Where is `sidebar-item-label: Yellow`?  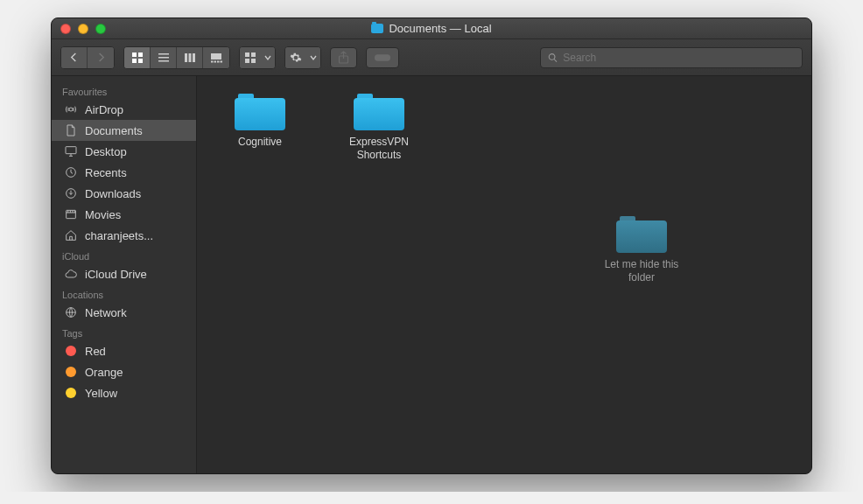 sidebar-item-label: Yellow is located at coordinates (102, 394).